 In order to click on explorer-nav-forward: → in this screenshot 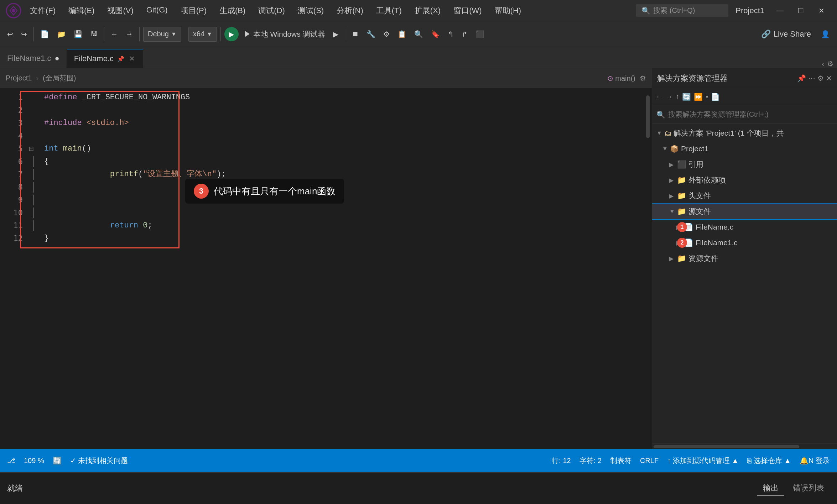, I will do `click(669, 97)`.